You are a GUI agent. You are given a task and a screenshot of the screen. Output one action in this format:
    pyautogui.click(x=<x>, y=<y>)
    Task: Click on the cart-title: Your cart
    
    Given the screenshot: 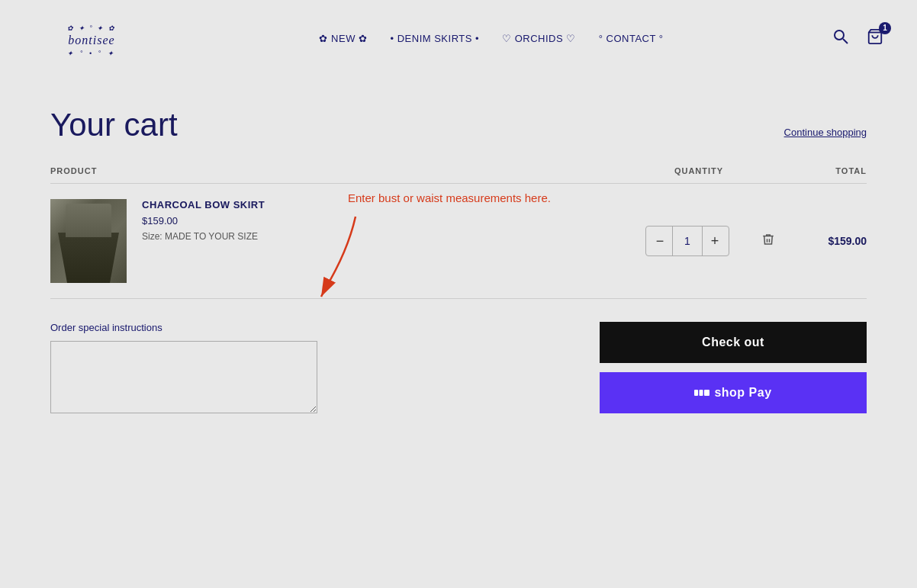 What is the action you would take?
    pyautogui.click(x=114, y=125)
    